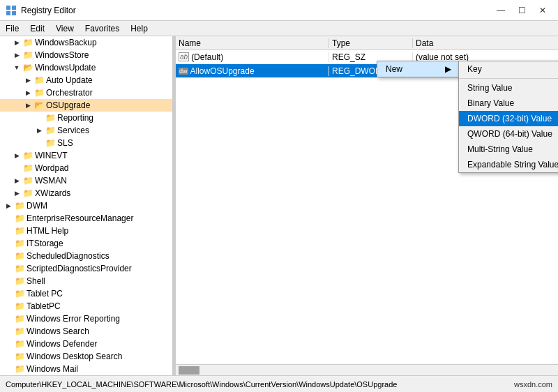  Describe the element at coordinates (252, 43) in the screenshot. I see `col-header-name: Name` at that location.